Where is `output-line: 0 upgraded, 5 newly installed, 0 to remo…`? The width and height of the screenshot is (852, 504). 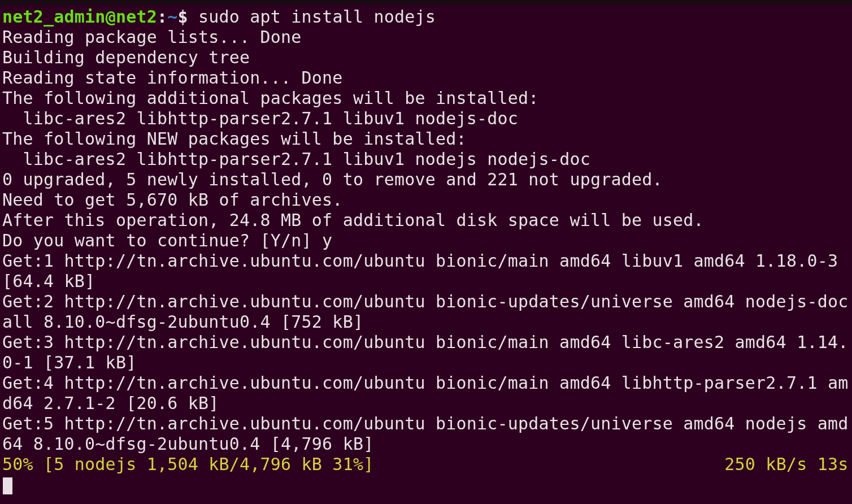 output-line: 0 upgraded, 5 newly installed, 0 to remo… is located at coordinates (332, 180).